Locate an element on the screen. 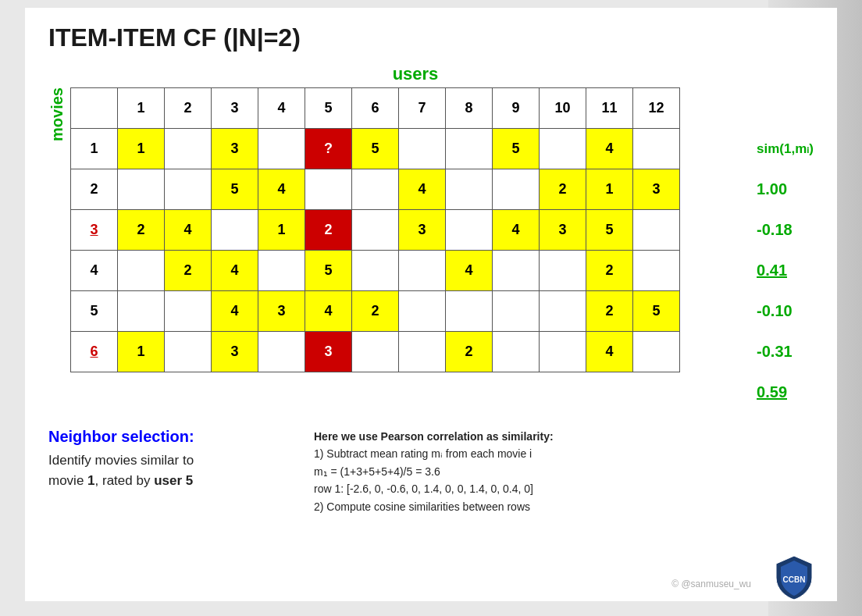  sim-value-row-1: 1.00 is located at coordinates (783, 189).